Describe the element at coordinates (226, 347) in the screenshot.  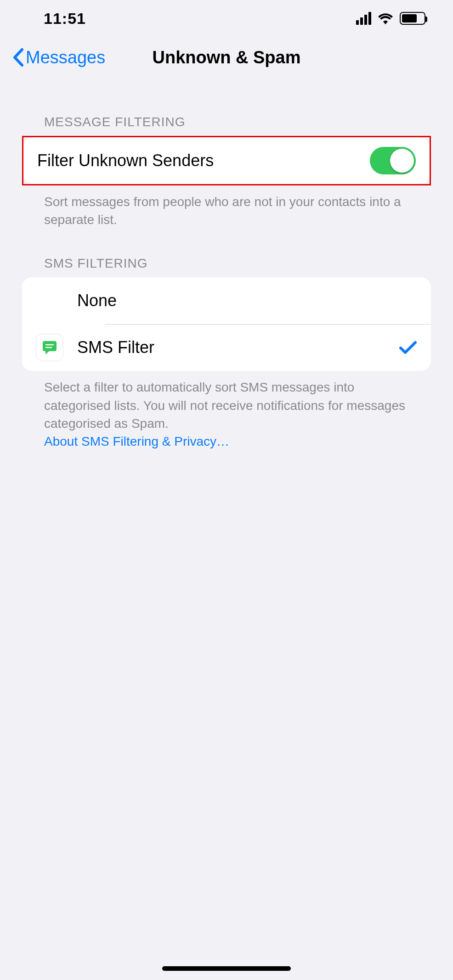
I see `sms-filter-option-smsfilter: SMS Filter` at that location.